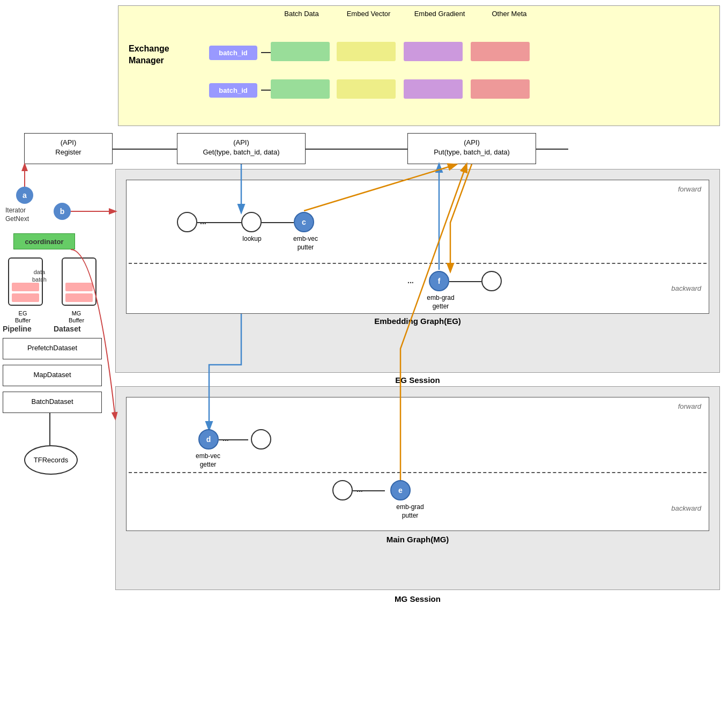 The height and width of the screenshot is (722, 728). What do you see at coordinates (689, 189) in the screenshot?
I see `eg-forward-label: forward` at bounding box center [689, 189].